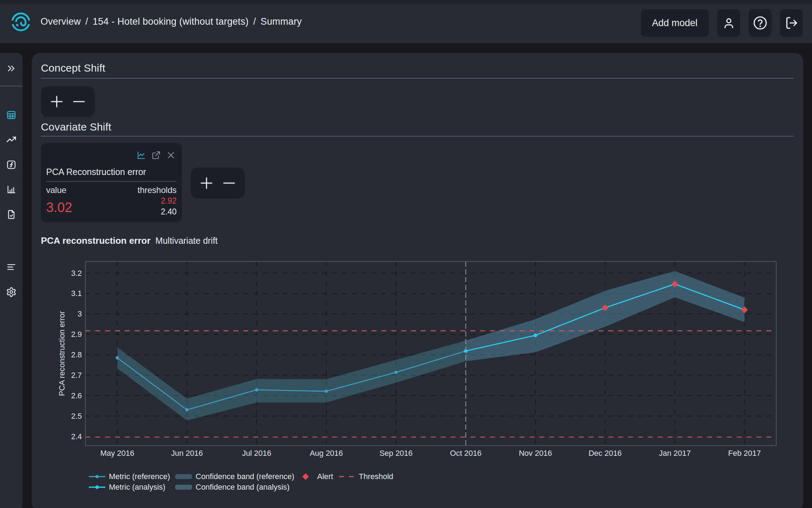  Describe the element at coordinates (186, 241) in the screenshot. I see `chart-subtitle: Multivariate drift` at that location.